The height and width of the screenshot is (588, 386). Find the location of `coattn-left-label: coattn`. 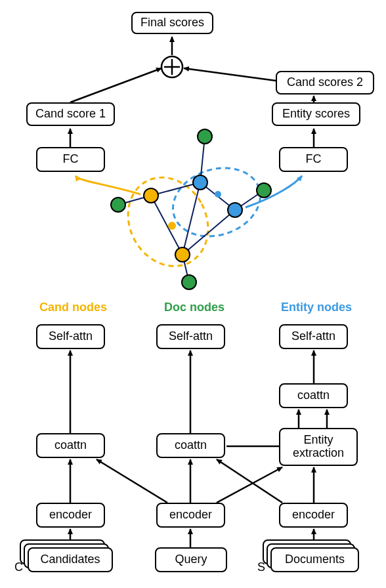

coattn-left-label: coattn is located at coordinates (71, 446).